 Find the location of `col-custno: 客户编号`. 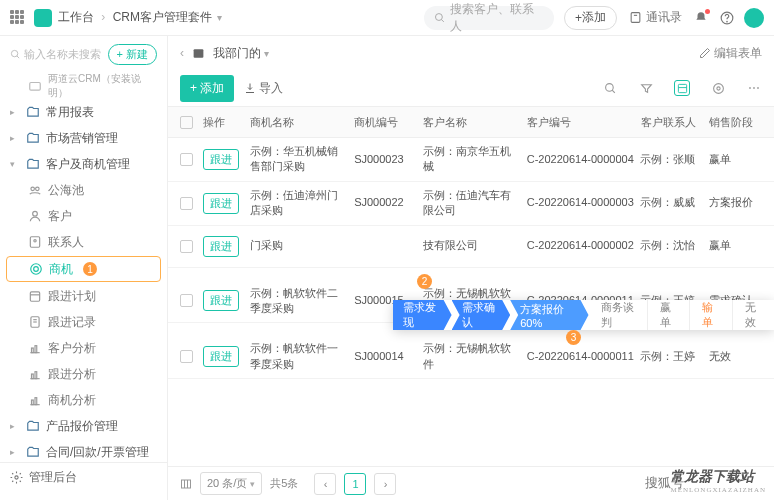

col-custno: 客户编号 is located at coordinates (584, 122).